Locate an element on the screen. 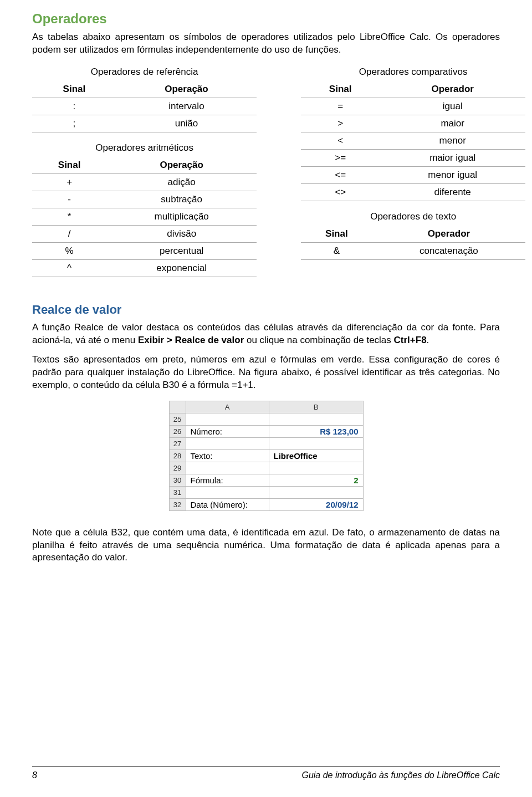  cell-op: menor is located at coordinates (452, 141).